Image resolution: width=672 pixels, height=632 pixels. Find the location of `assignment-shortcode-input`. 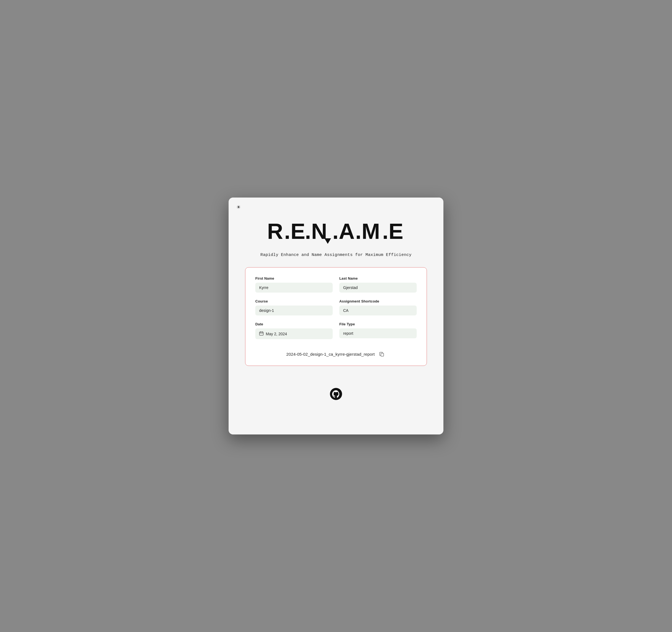

assignment-shortcode-input is located at coordinates (378, 310).